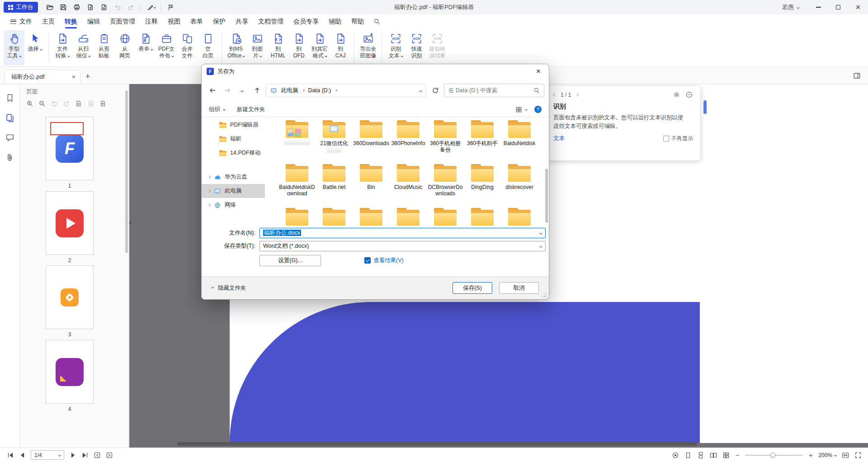  Describe the element at coordinates (547, 196) in the screenshot. I see `file-list-scrollbar` at that location.